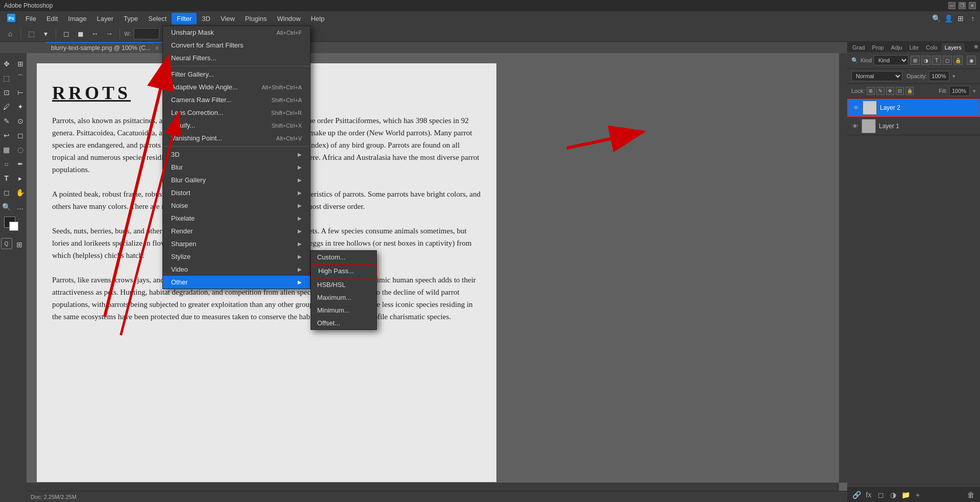 The image size is (980, 502). What do you see at coordinates (228, 18) in the screenshot?
I see `menu-view: View` at bounding box center [228, 18].